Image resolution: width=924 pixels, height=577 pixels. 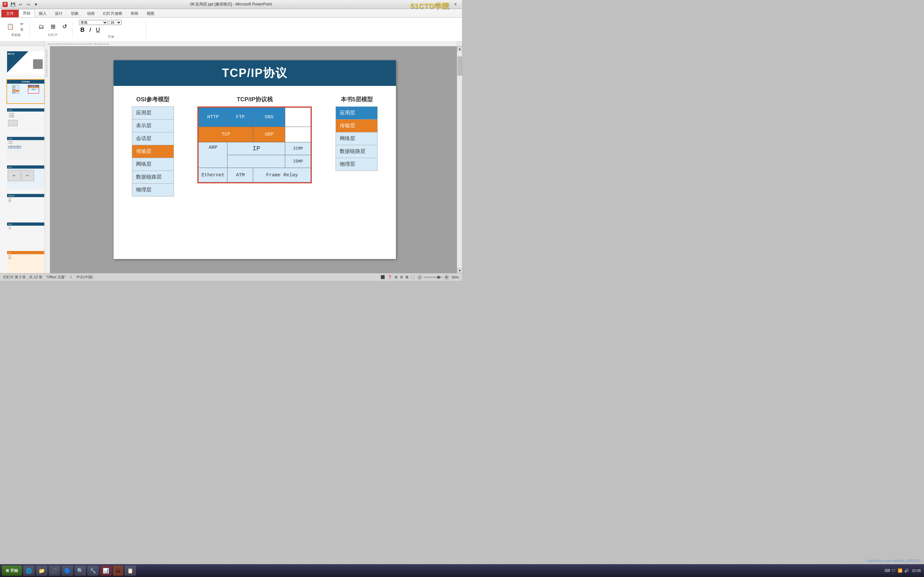 I want to click on slide-canvas: TCP/IP协议 OSI参考模型 应用层 表示层 会话层 传输层 网络层 数据链…, so click(x=255, y=160).